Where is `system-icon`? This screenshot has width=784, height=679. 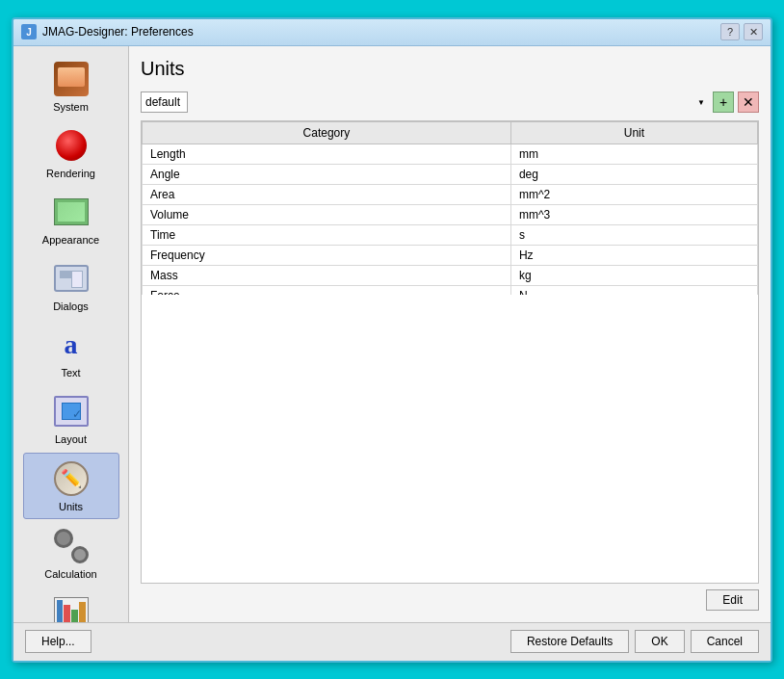 system-icon is located at coordinates (71, 79).